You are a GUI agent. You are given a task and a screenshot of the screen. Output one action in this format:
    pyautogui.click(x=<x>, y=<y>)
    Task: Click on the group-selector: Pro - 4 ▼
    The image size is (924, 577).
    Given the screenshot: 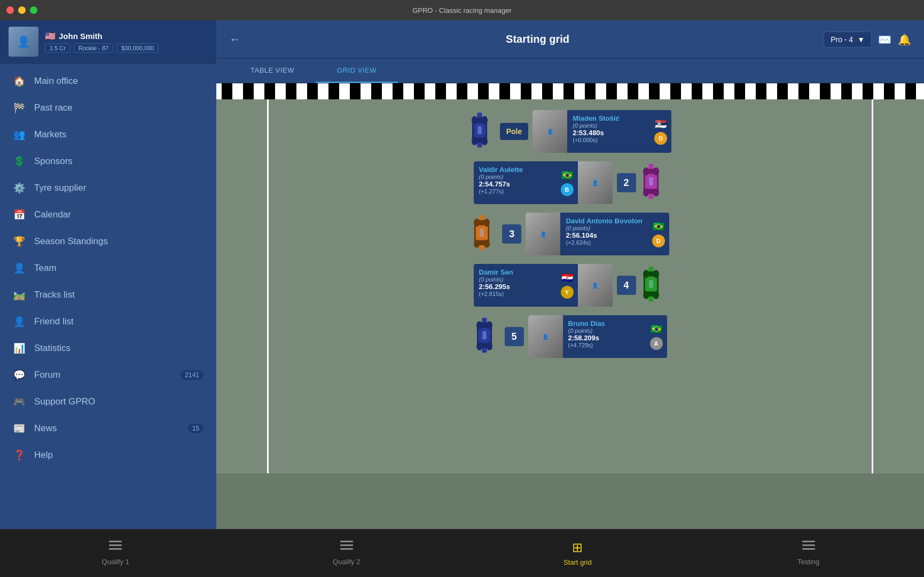 What is the action you would take?
    pyautogui.click(x=848, y=40)
    